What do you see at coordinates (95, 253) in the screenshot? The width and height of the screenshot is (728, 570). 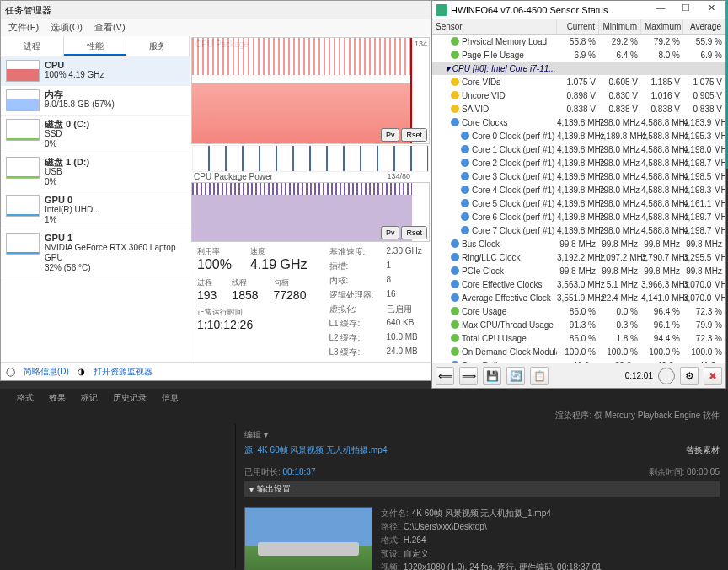 I see `sidebar-item-gpu: GPU 1NVIDIA GeForce RTX 3060 Laptop GPU3…` at bounding box center [95, 253].